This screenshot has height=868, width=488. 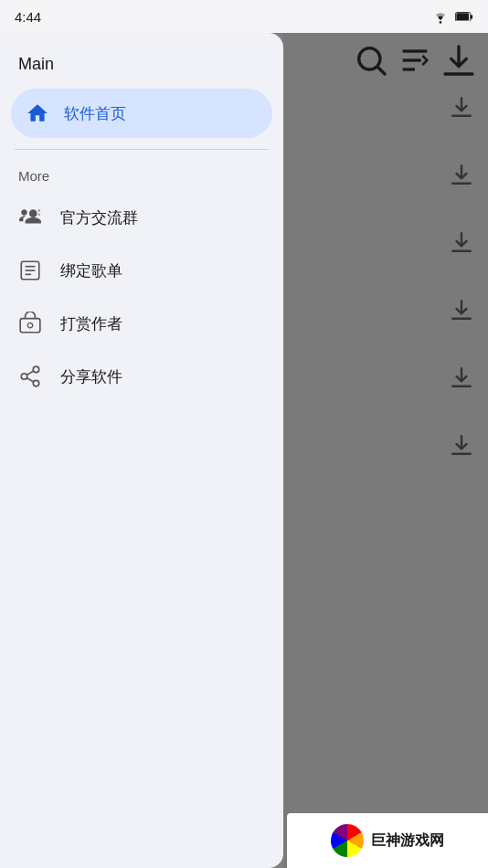 What do you see at coordinates (142, 217) in the screenshot?
I see `nav-item-group: 官方交流群` at bounding box center [142, 217].